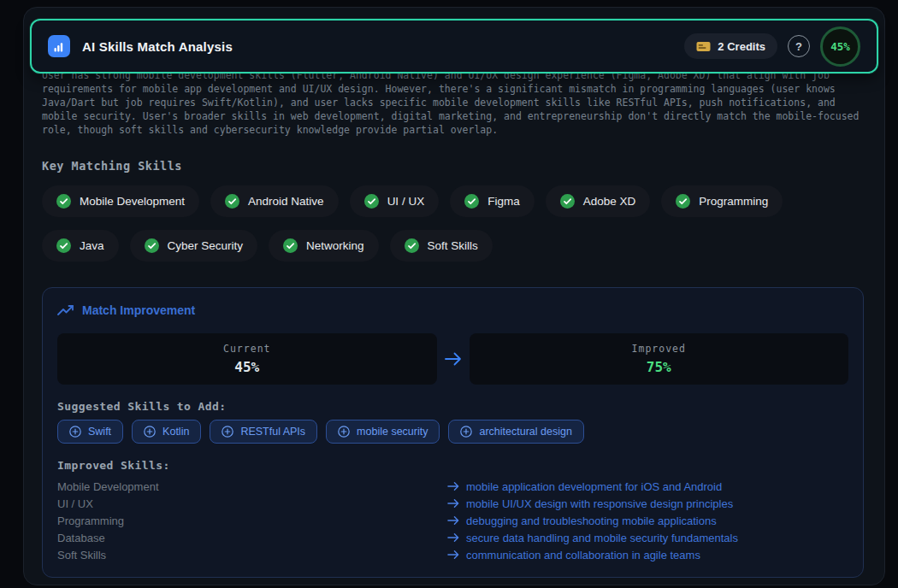 The height and width of the screenshot is (588, 898). Describe the element at coordinates (66, 310) in the screenshot. I see `trending-up-icon` at that location.